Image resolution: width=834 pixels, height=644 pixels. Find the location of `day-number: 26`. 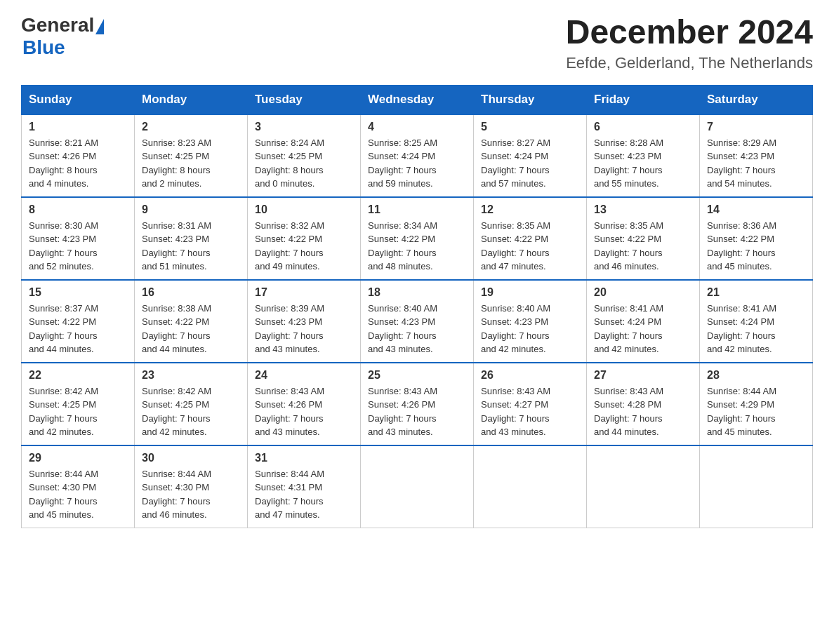

day-number: 26 is located at coordinates (530, 375).